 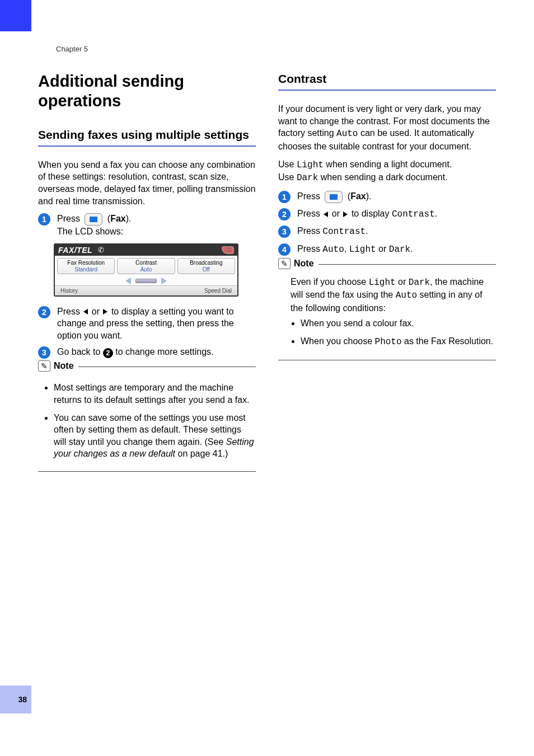 I want to click on r-step-3: 3 Press Contrast., so click(x=387, y=232).